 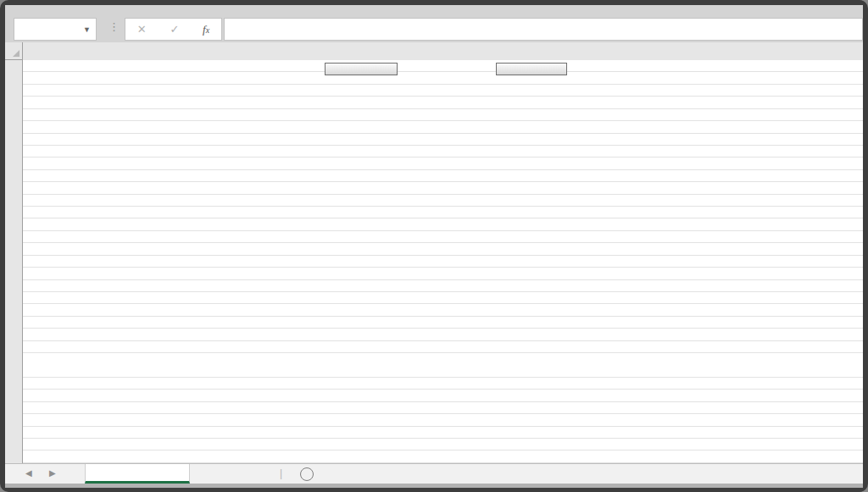 I want to click on add-sheet-button, so click(x=307, y=474).